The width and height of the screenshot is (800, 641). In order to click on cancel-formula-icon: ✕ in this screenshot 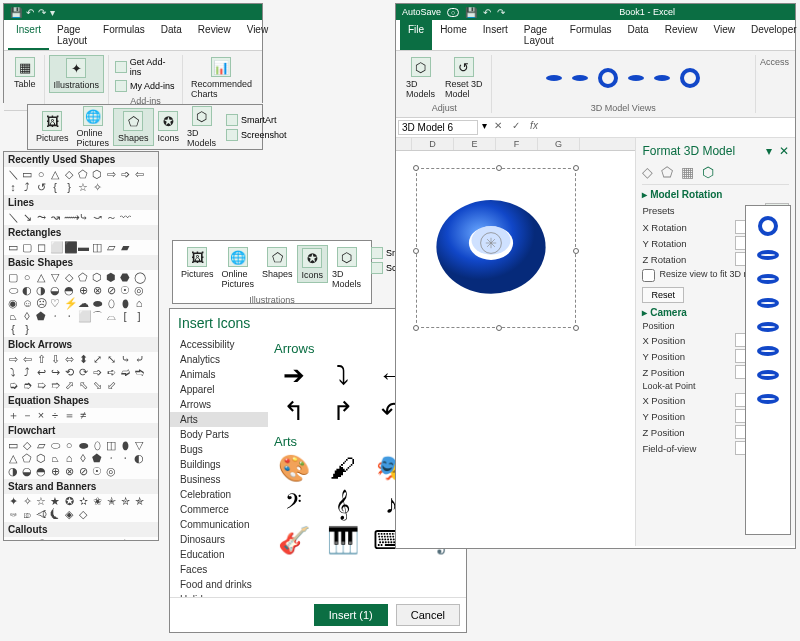, I will do `click(498, 128)`.